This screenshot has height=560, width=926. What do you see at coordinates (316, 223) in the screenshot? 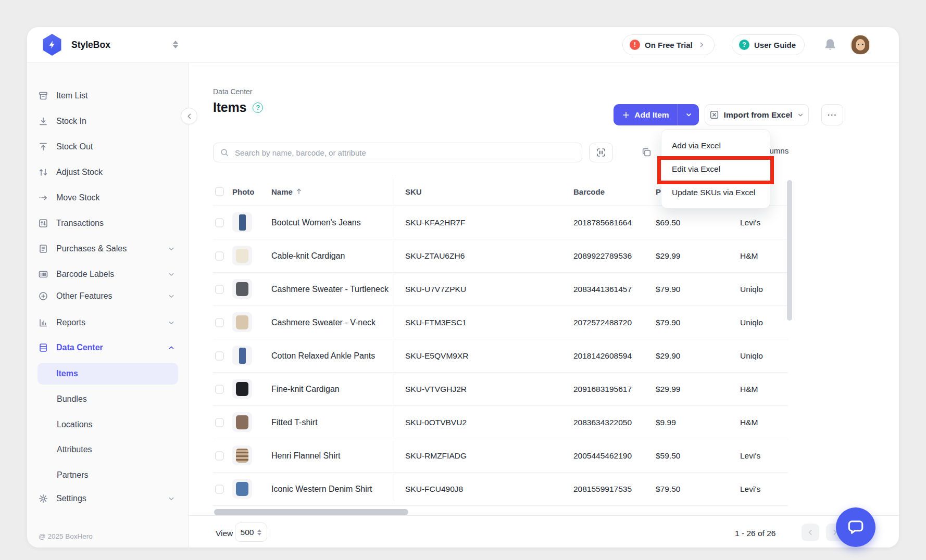
I see `item-name: Bootcut Women's Jeans` at bounding box center [316, 223].